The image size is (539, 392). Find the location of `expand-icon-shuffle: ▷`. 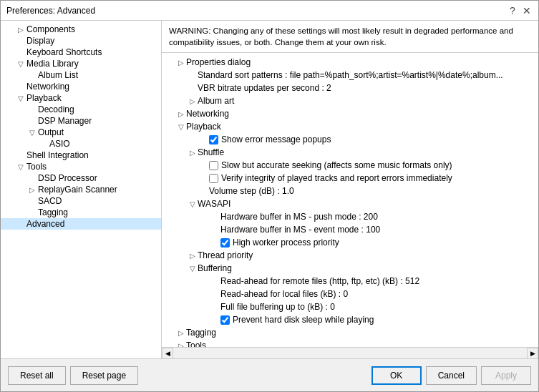

expand-icon-shuffle: ▷ is located at coordinates (193, 153).